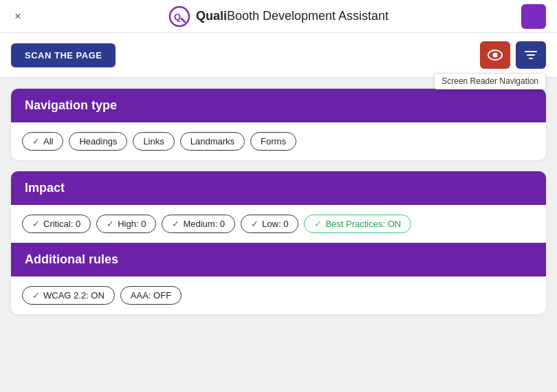 Image resolution: width=557 pixels, height=392 pixels. What do you see at coordinates (278, 142) in the screenshot?
I see `navigation-type-body: ✓ All Headings Links Landmarks Forms` at bounding box center [278, 142].